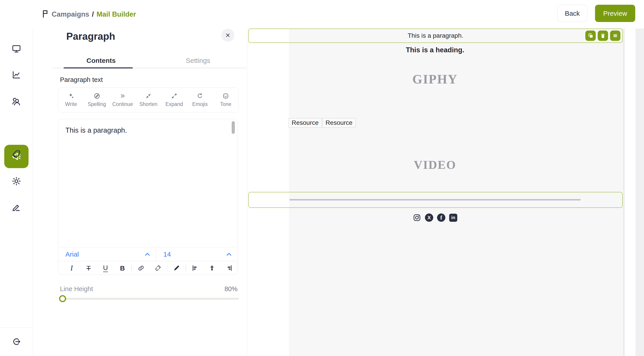 This screenshot has width=644, height=356. I want to click on block-social-links: X f in, so click(435, 218).